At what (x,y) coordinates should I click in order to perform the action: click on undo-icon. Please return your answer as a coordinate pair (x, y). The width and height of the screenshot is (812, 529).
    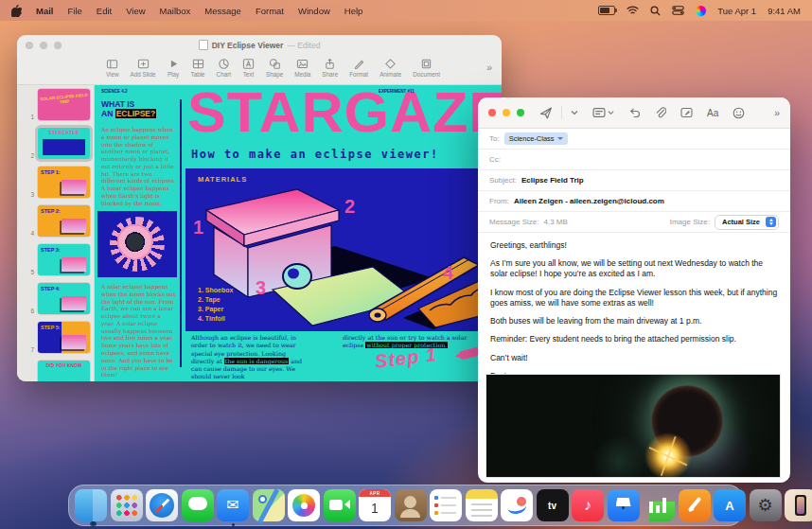
    Looking at the image, I should click on (634, 114).